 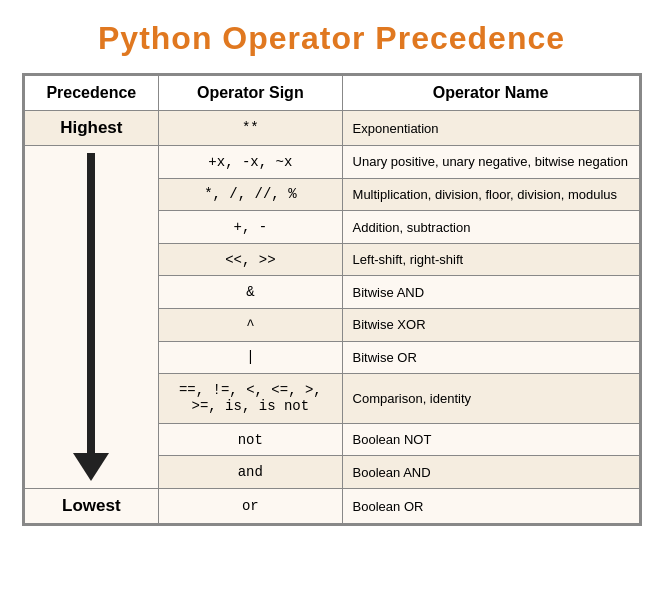 What do you see at coordinates (250, 194) in the screenshot?
I see `operator-sign: *, /, //, %` at bounding box center [250, 194].